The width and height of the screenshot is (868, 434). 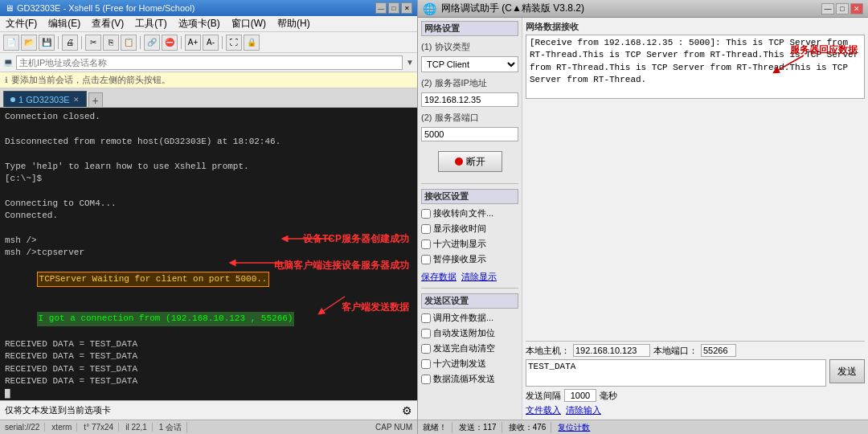 What do you see at coordinates (465, 333) in the screenshot?
I see `nd-send-opt-label-2: 自动发送附加位` at bounding box center [465, 333].